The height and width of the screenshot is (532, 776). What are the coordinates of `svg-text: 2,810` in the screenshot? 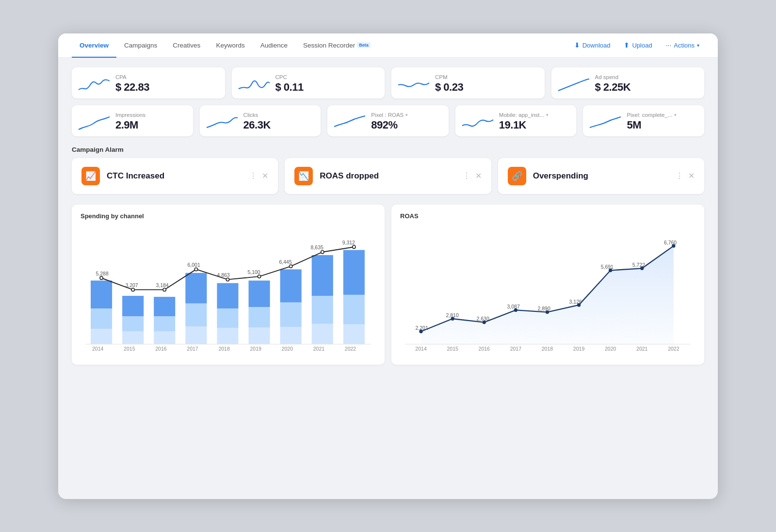 It's located at (453, 315).